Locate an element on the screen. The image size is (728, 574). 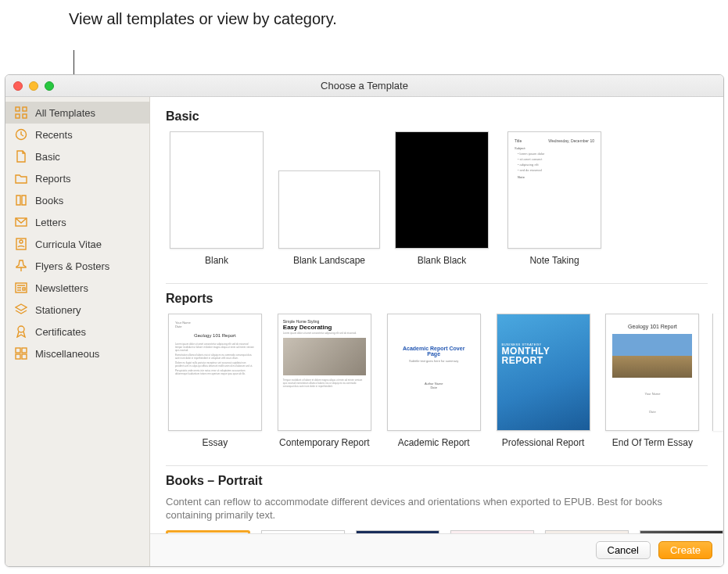
sidebar-item-miscellaneous: Miscellaneous is located at coordinates (77, 353).